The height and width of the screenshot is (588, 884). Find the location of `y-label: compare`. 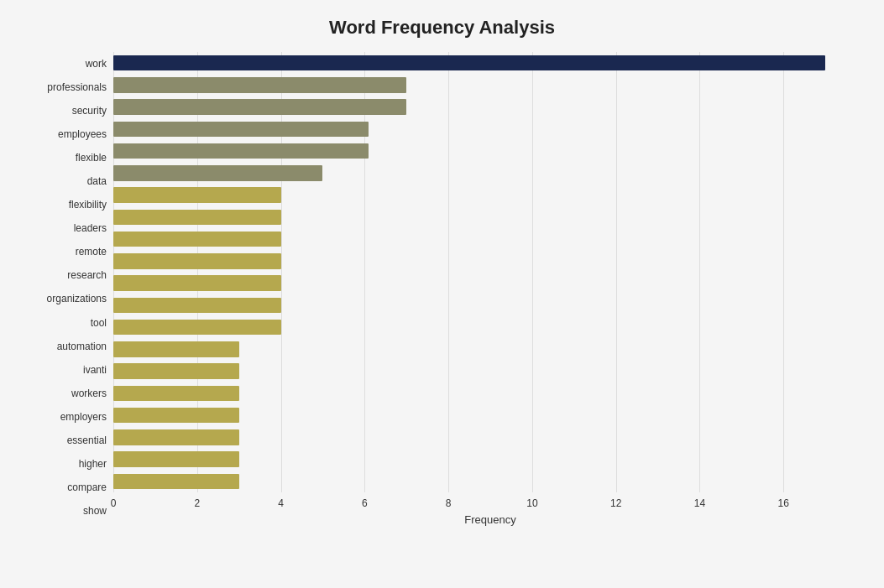

y-label: compare is located at coordinates (62, 487).